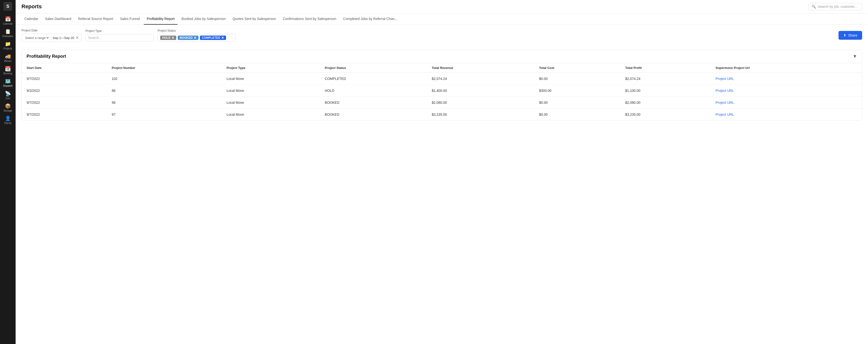 The height and width of the screenshot is (344, 868). I want to click on sidebar-item-booking: 📆 Booking, so click(8, 71).